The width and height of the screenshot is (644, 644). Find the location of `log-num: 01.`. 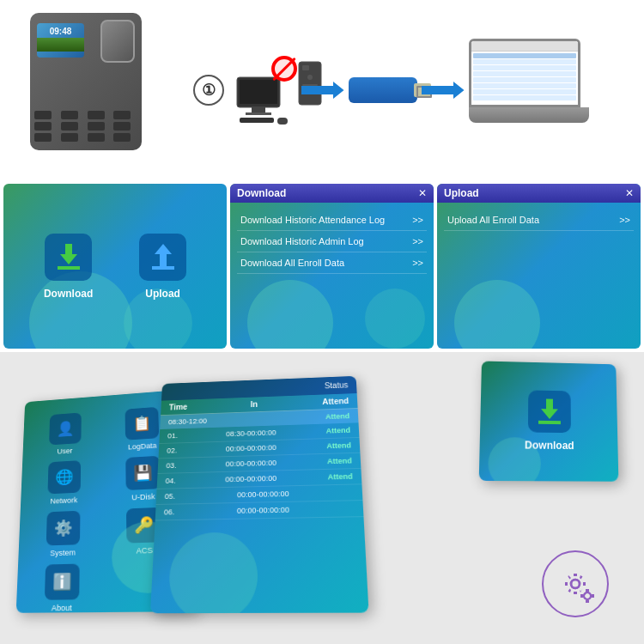

log-num: 01. is located at coordinates (173, 436).